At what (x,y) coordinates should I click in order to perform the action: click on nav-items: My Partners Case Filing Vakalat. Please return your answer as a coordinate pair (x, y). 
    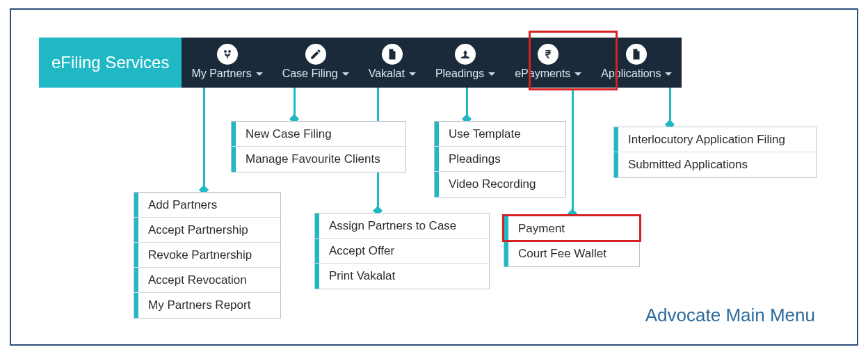
    Looking at the image, I should click on (431, 63).